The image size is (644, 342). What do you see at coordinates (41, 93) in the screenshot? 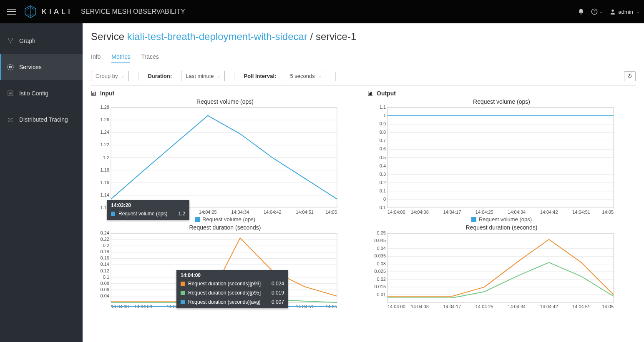
I see `sidebar-item-istio-config: Istio Config` at bounding box center [41, 93].